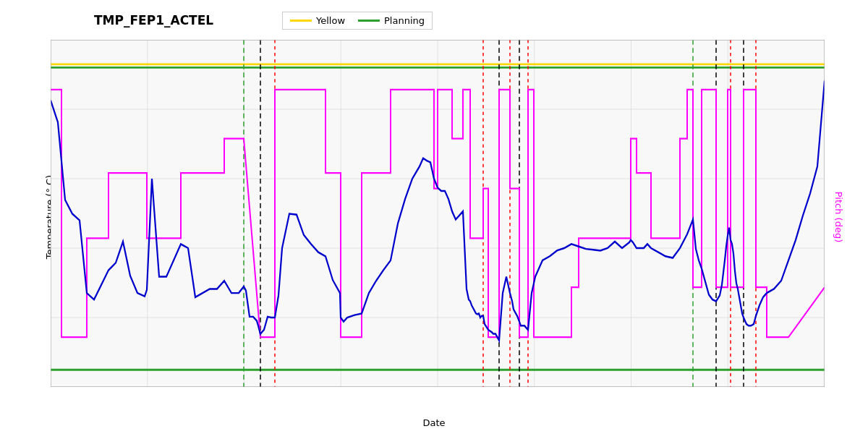 The image size is (868, 434). Describe the element at coordinates (404, 20) in the screenshot. I see `legend-planning-label: Planning` at that location.